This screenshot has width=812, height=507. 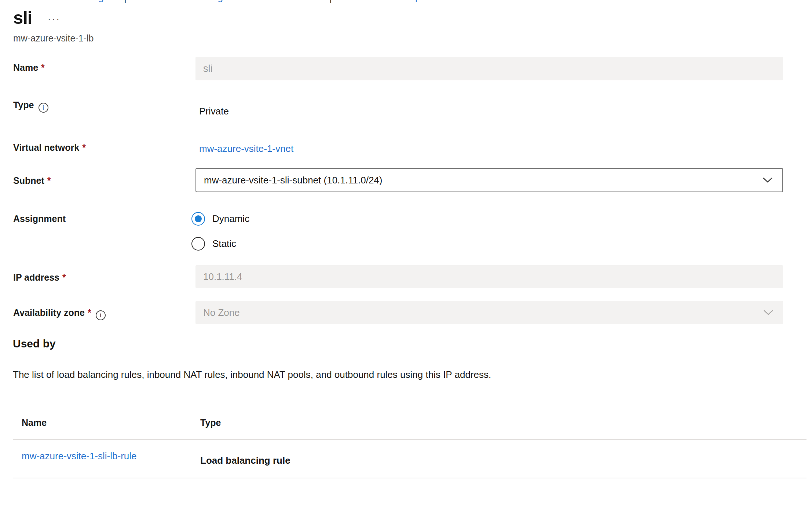 I want to click on subnet-label-text: Subnet, so click(x=29, y=180).